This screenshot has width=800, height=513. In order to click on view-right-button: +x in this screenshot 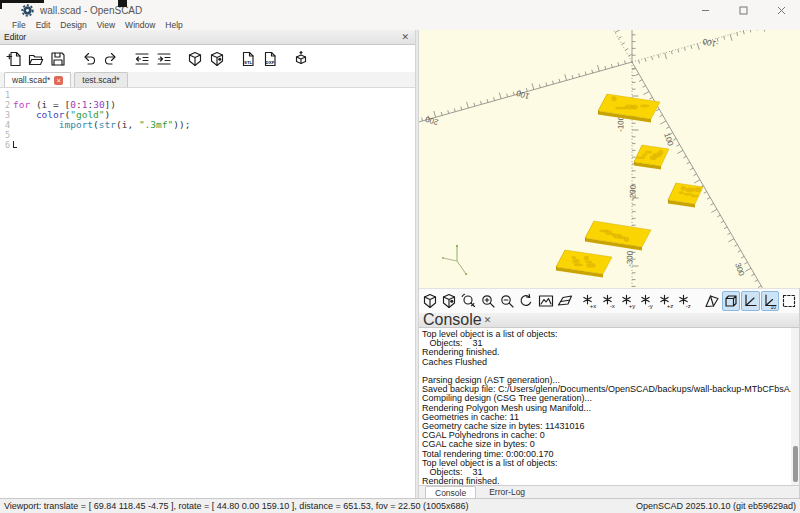, I will do `click(590, 301)`.